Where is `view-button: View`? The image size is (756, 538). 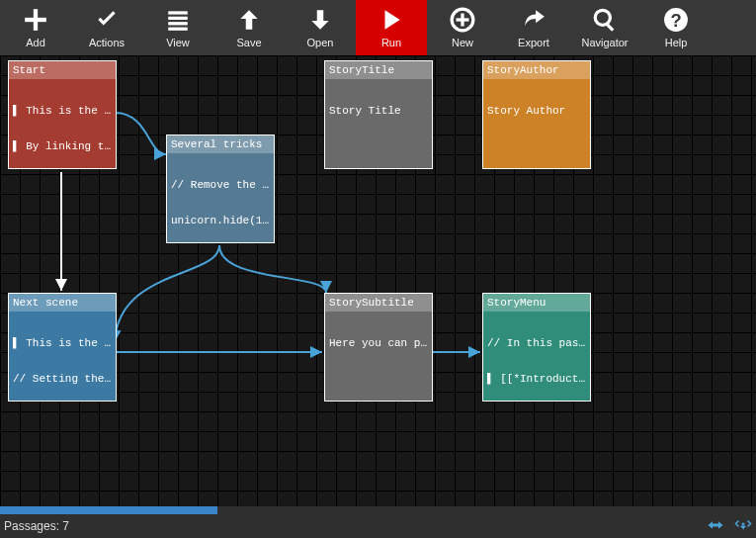 view-button: View is located at coordinates (178, 28).